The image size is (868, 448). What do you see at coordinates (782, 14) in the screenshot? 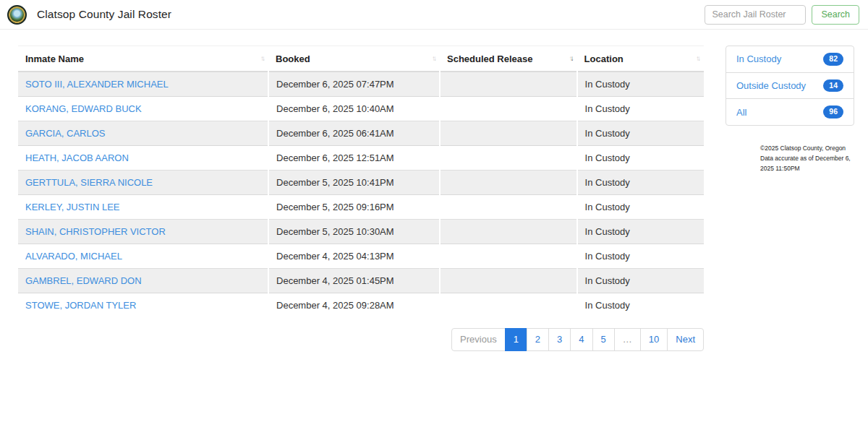
I see `search-area: Search` at bounding box center [782, 14].